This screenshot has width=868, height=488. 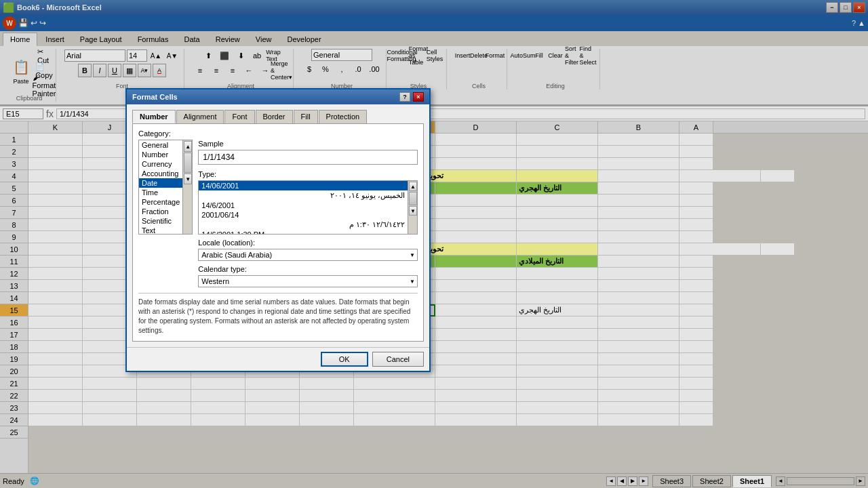 What do you see at coordinates (308, 207) in the screenshot?
I see `type-list-wrapper: 14/06/2001 الخميس، يونيو ١٤، ٢٠٠١ 14/6/2…` at bounding box center [308, 207].